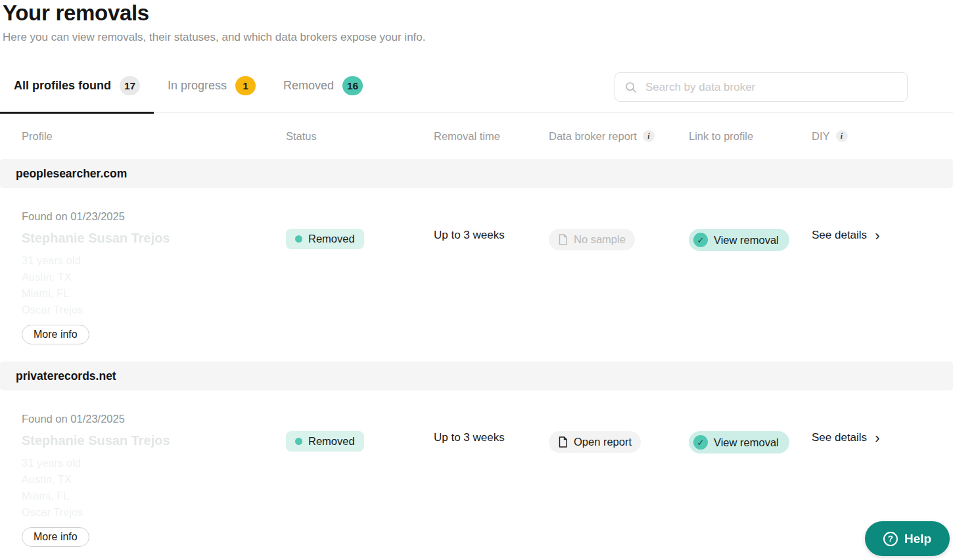  What do you see at coordinates (477, 136) in the screenshot?
I see `table-header-row: Profile Status Removal time Data broker …` at bounding box center [477, 136].